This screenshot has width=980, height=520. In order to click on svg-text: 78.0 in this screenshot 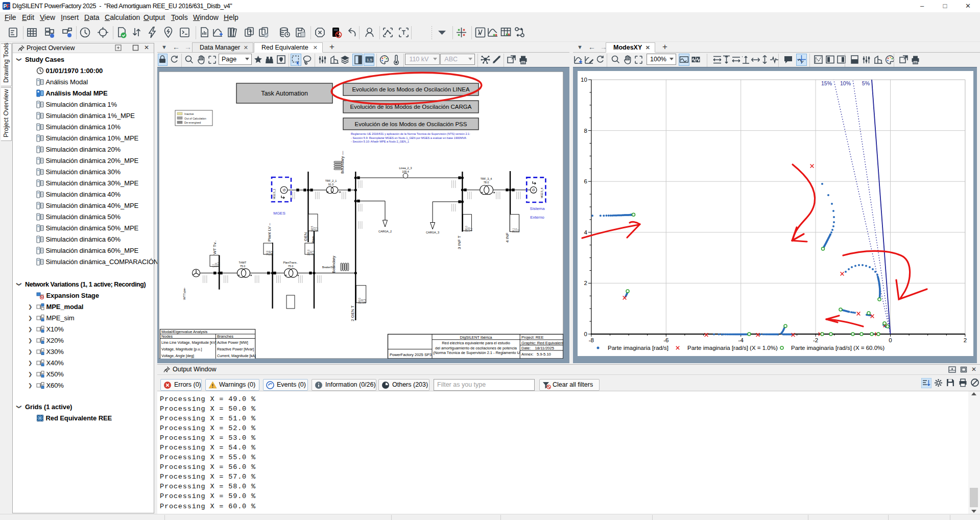, I will do `click(486, 182)`.